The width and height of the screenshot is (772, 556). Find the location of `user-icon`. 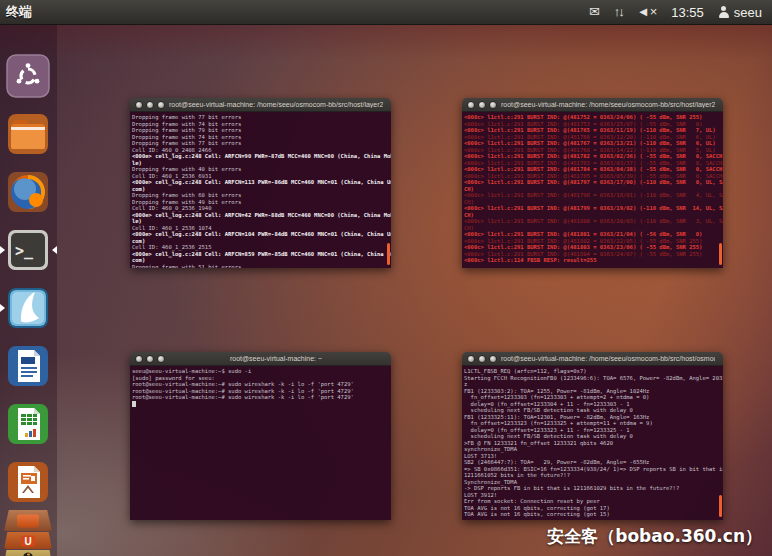

user-icon is located at coordinates (724, 12).